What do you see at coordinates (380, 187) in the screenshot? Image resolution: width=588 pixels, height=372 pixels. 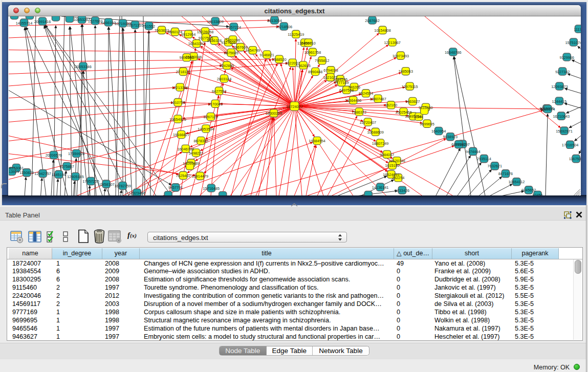 I see `svg-text: 14136141` at bounding box center [380, 187].